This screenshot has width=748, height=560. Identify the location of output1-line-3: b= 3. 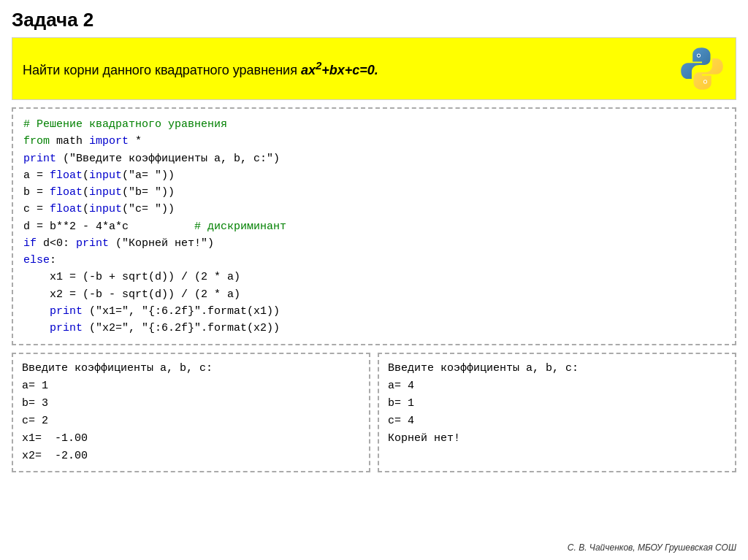
(191, 404).